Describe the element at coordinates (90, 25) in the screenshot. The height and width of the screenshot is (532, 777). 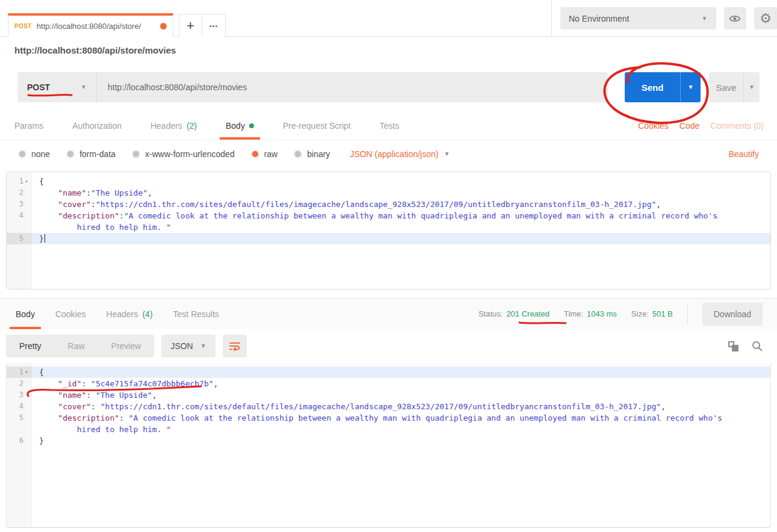
I see `request-tab-post: POST http://localhost:8080/api/store/` at that location.